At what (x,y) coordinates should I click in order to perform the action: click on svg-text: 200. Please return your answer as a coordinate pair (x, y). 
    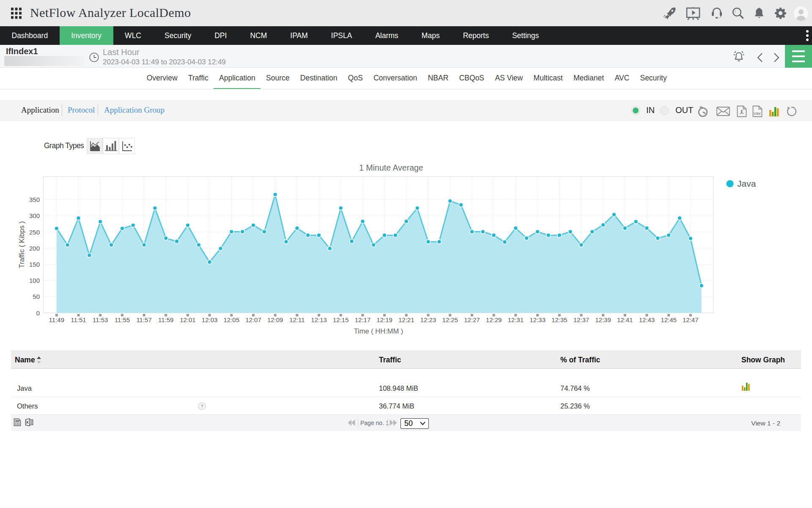
    Looking at the image, I should click on (35, 248).